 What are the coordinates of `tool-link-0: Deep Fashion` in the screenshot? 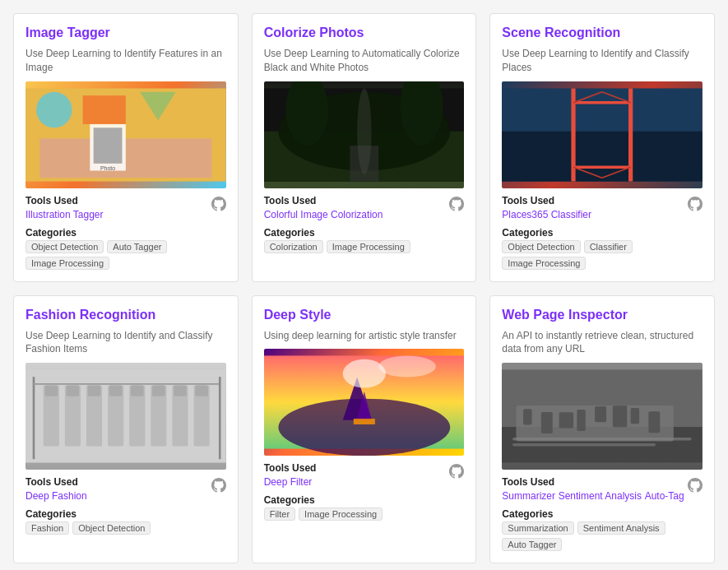 It's located at (56, 496).